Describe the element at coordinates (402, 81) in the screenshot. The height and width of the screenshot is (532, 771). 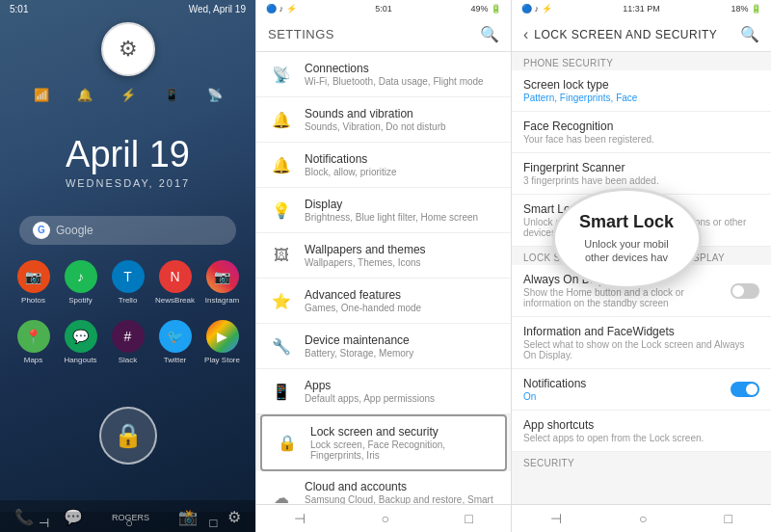
I see `connections-subtitle: Wi-Fi, Bluetooth, Data usage, Flight mod…` at that location.